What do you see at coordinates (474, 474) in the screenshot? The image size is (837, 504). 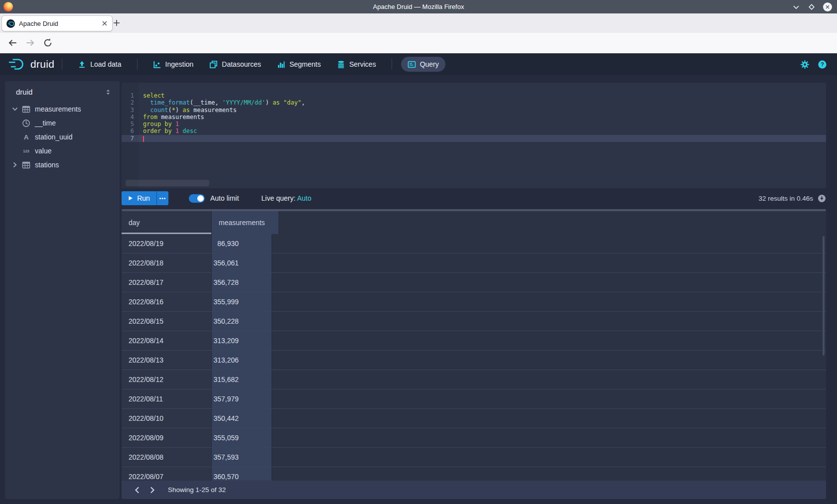 I see `table-row: 2022/08/07360,570` at bounding box center [474, 474].